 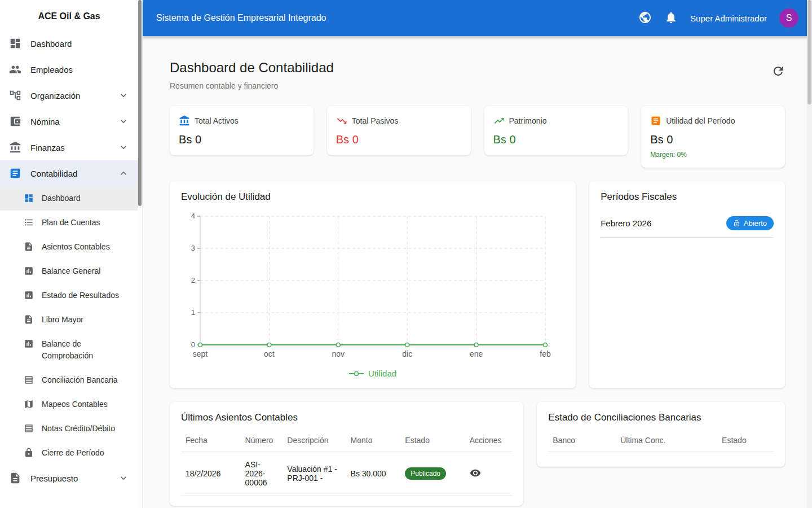 I want to click on entries-header-row: Fecha Número Descripción Monto Estado Ac…, so click(x=346, y=441).